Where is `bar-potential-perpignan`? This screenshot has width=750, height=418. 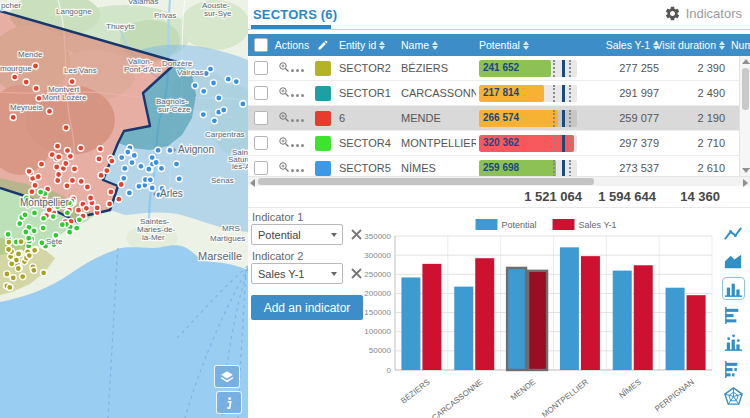 bar-potential-perpignan is located at coordinates (676, 329).